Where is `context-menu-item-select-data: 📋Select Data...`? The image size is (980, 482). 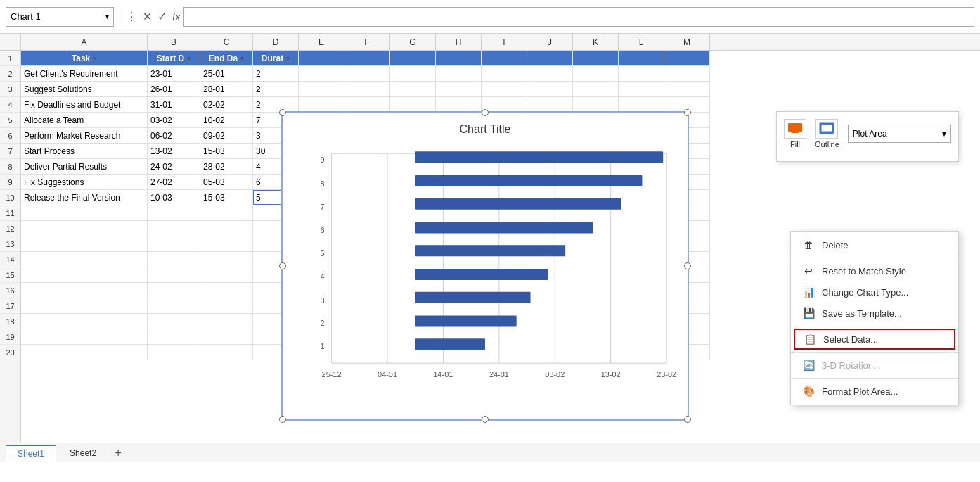
context-menu-item-select-data: 📋Select Data... is located at coordinates (875, 339).